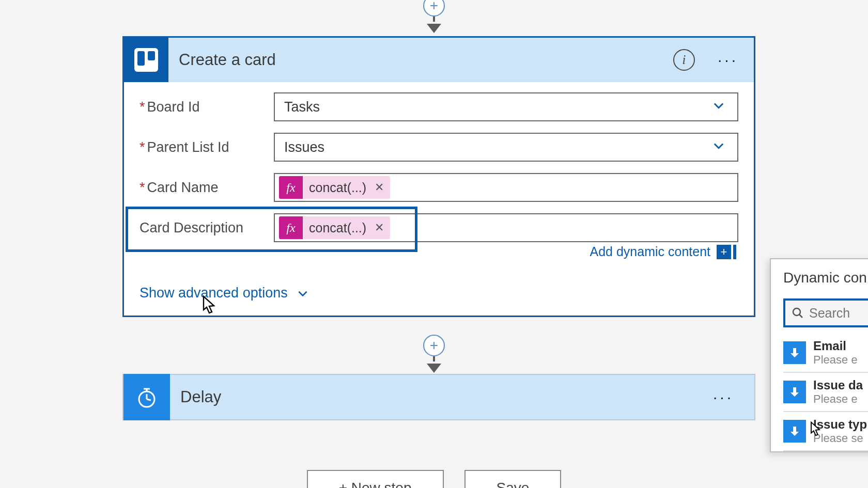 The image size is (868, 488). I want to click on dynamic-panel-title: Dynamic con, so click(826, 278).